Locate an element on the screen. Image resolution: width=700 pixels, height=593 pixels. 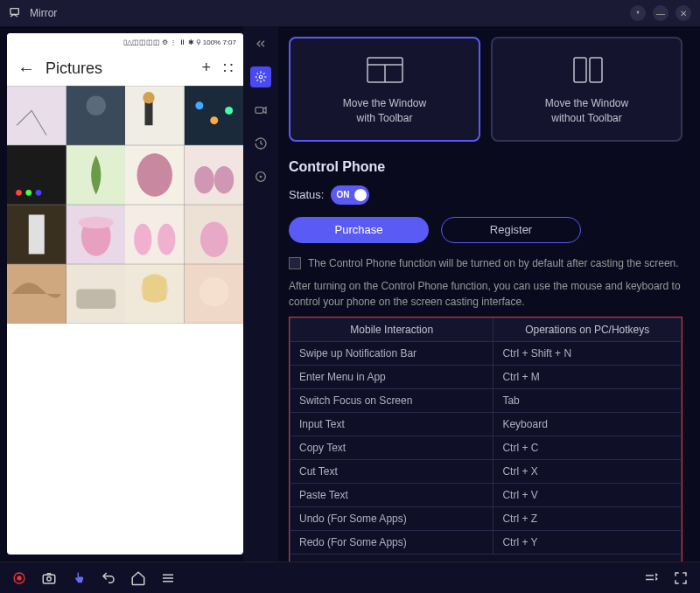
phone-status-bar: ▯△◫◫◫◫ ⚙ ⋮ ⏸ ✱ ⚲100% 7:07 is located at coordinates (125, 42).